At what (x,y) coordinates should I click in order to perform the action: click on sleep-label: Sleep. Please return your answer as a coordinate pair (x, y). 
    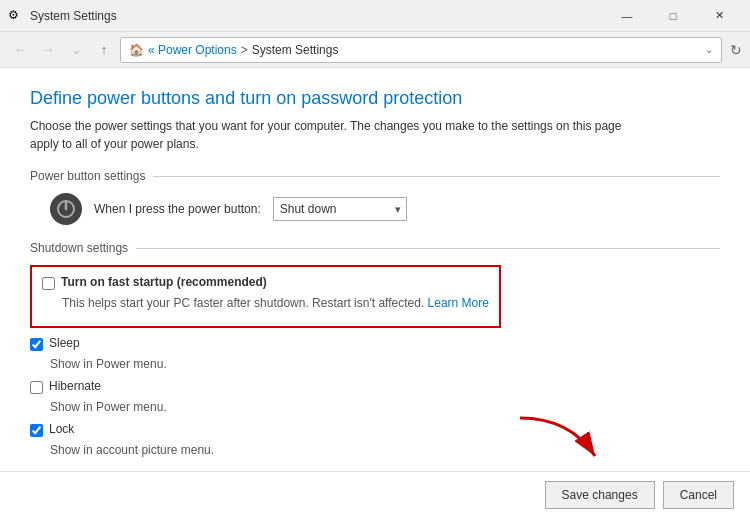
    Looking at the image, I should click on (64, 343).